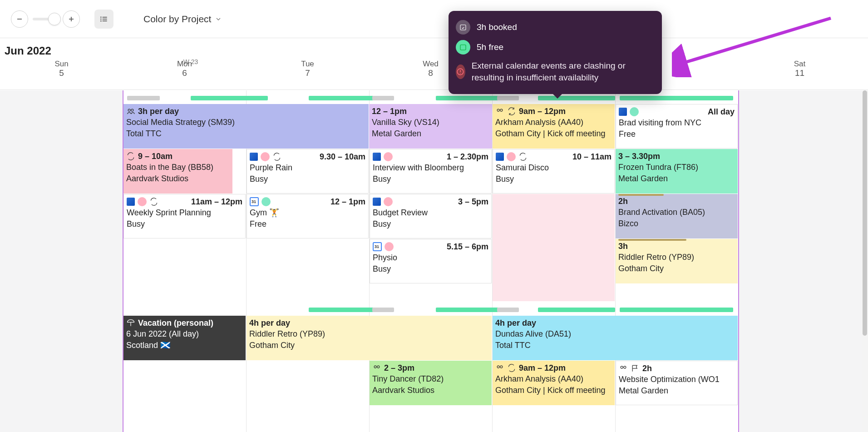 The height and width of the screenshot is (432, 868). I want to click on event-riddler-retro-week: 4h per day Riddler Retro (YP89) Gotham C…, so click(369, 338).